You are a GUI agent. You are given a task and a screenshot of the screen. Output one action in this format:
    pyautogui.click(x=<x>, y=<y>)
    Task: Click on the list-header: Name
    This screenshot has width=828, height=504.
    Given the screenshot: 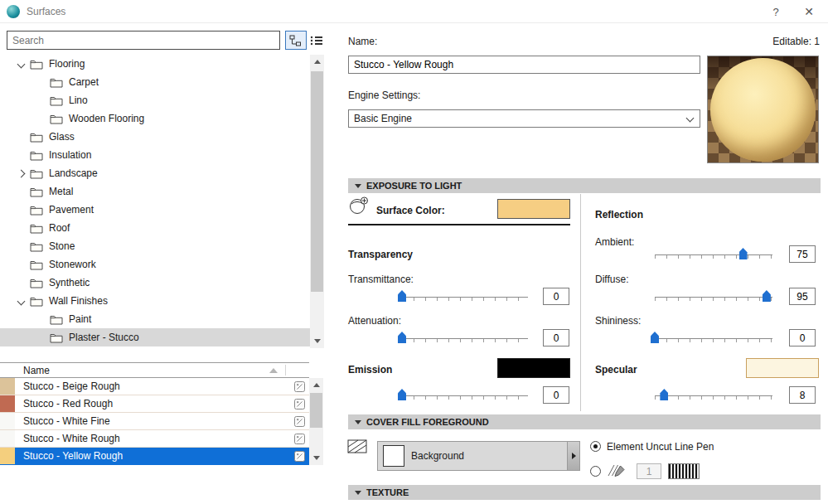 What is the action you would take?
    pyautogui.click(x=154, y=370)
    